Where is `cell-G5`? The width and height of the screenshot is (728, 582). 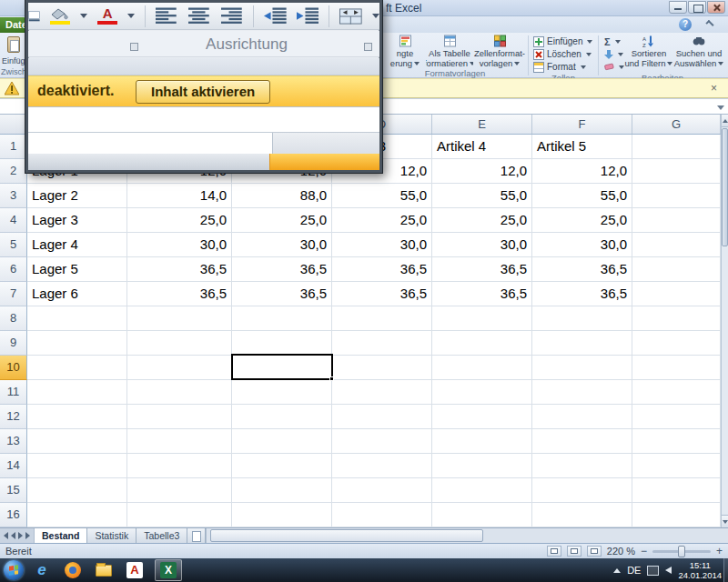
cell-G5 is located at coordinates (677, 246).